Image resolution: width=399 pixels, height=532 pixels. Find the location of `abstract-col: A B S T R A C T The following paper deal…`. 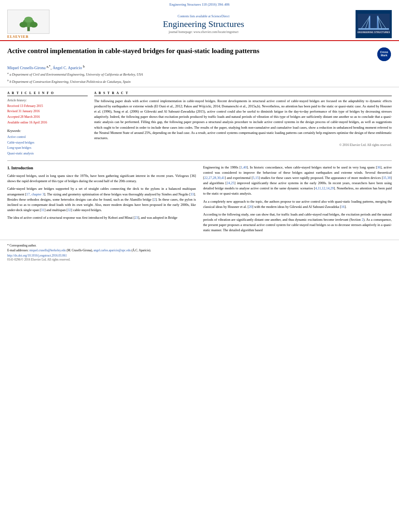

abstract-col: A B S T R A C T The following paper deal… is located at coordinates (243, 124).